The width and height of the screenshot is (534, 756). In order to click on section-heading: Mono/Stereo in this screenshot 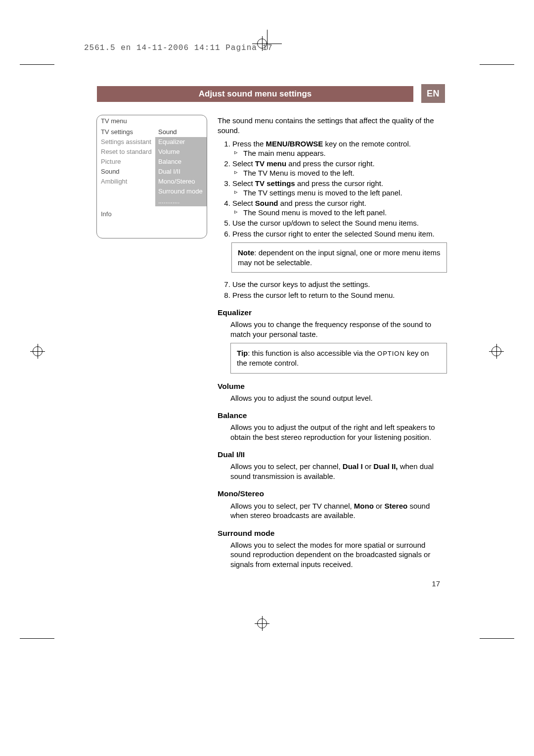, I will do `click(332, 494)`.